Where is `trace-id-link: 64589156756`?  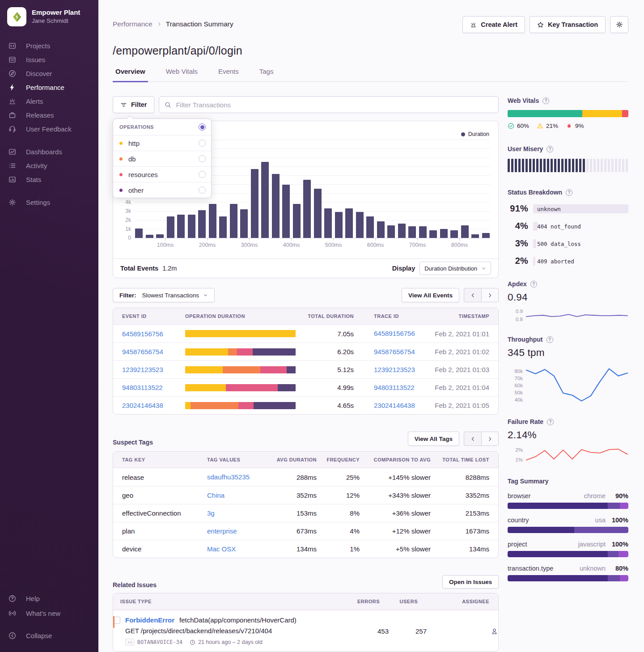
trace-id-link: 64589156756 is located at coordinates (394, 334).